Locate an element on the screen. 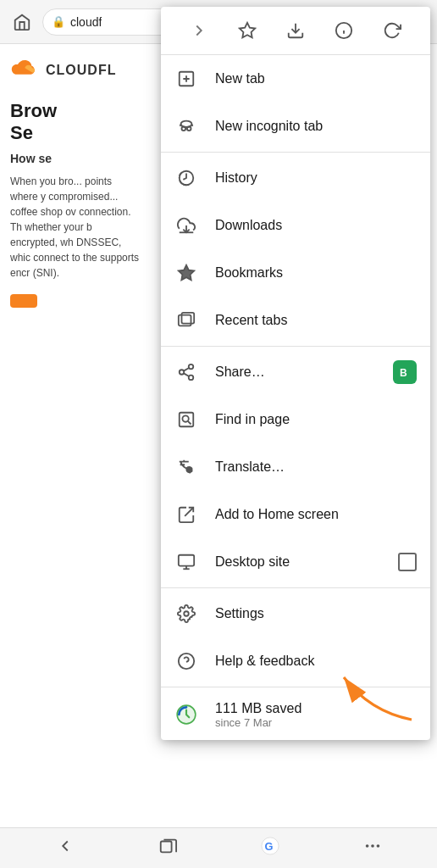  menu-item-desktop-site: Desktop site is located at coordinates (296, 562).